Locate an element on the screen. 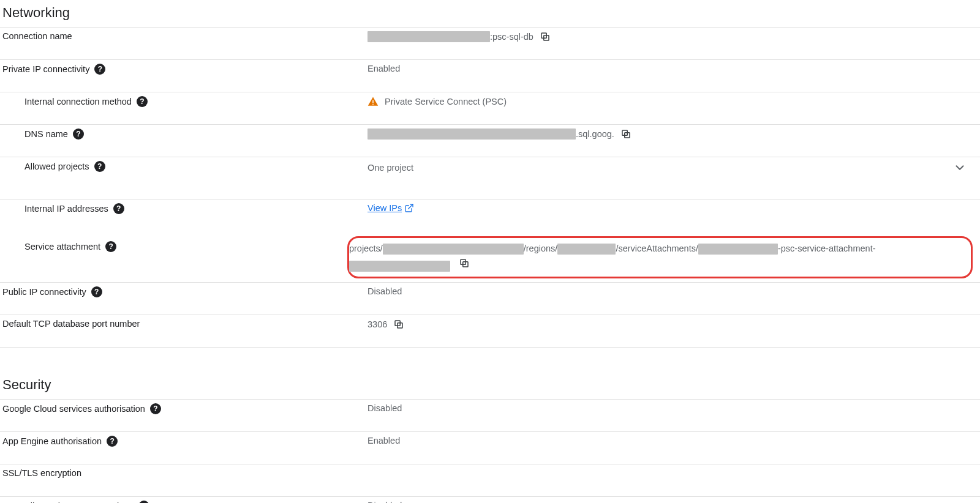 Image resolution: width=980 pixels, height=503 pixels. service-attachment-redact1 is located at coordinates (453, 249).